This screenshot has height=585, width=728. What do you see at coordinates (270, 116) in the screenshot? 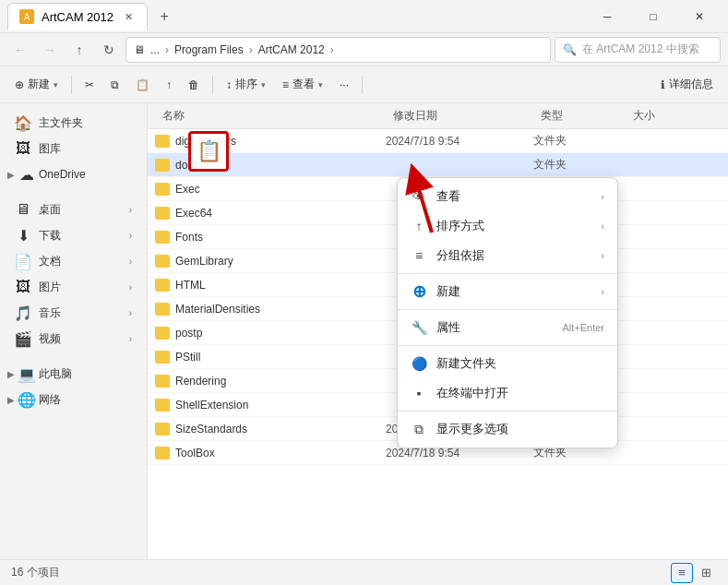
I see `col-header-name: 名称` at bounding box center [270, 116].